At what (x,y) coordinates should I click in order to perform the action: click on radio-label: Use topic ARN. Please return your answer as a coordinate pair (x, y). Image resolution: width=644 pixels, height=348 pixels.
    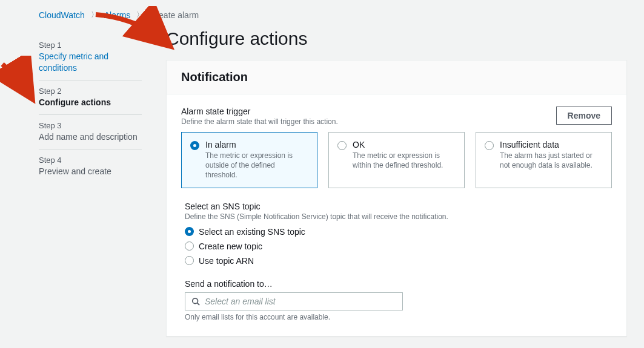
    Looking at the image, I should click on (227, 261).